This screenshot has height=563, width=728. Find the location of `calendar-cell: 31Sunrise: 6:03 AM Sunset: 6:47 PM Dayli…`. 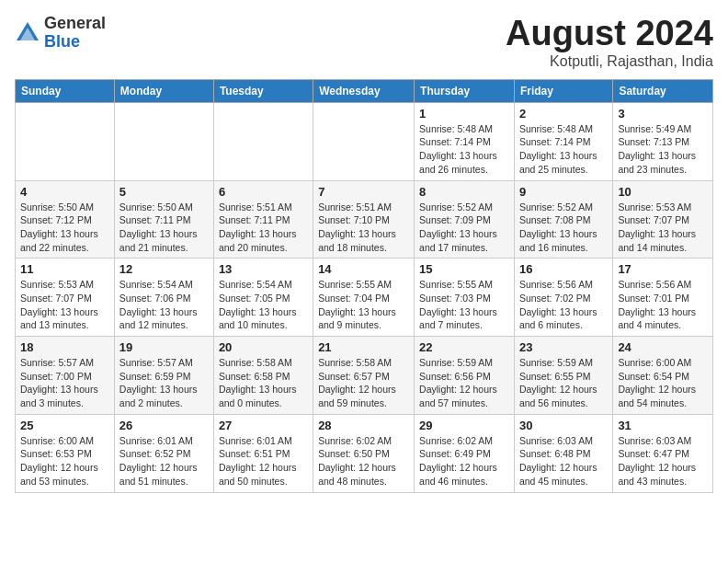

calendar-cell: 31Sunrise: 6:03 AM Sunset: 6:47 PM Dayli… is located at coordinates (664, 453).